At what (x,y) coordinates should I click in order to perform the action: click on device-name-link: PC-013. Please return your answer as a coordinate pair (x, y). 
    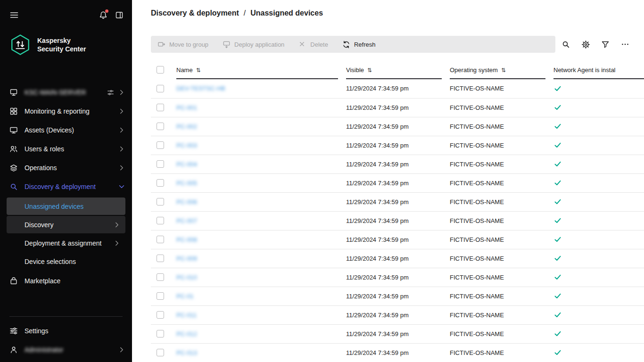
    Looking at the image, I should click on (187, 353).